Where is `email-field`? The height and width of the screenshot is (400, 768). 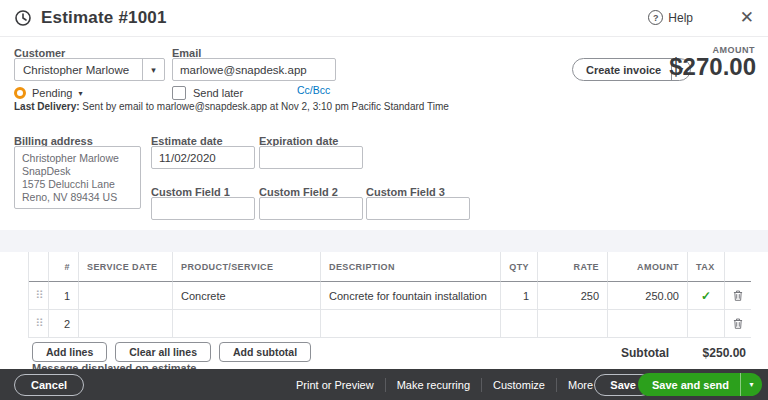
email-field is located at coordinates (254, 70).